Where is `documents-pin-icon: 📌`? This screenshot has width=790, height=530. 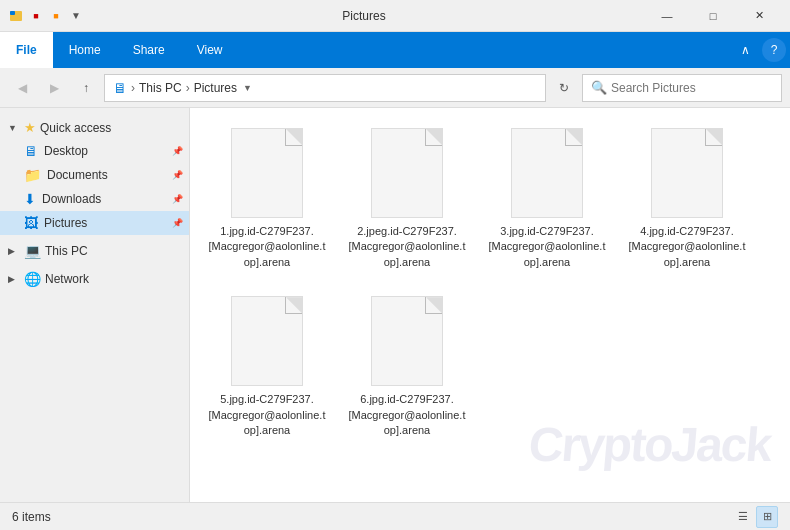 documents-pin-icon: 📌 is located at coordinates (178, 175).